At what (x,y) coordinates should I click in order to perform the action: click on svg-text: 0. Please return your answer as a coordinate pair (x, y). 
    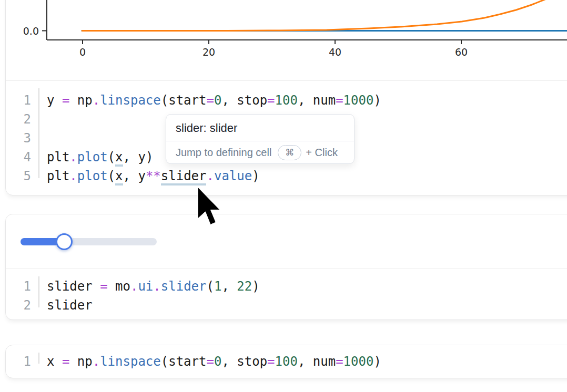
    Looking at the image, I should click on (83, 52).